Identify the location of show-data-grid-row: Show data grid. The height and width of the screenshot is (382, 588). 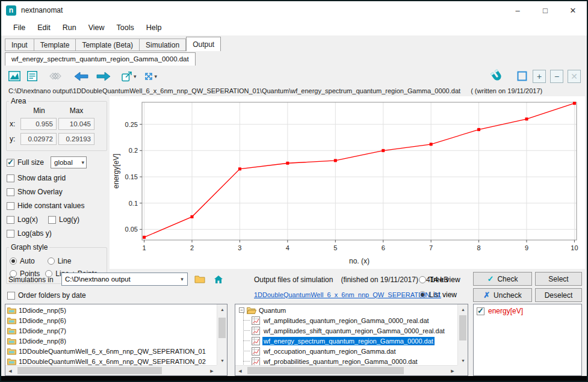
(58, 178).